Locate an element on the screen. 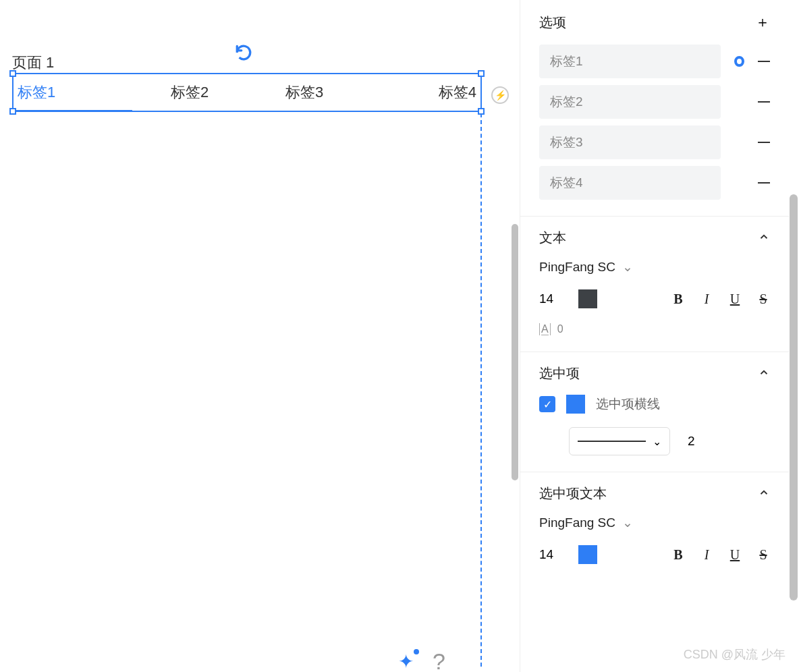  tab-1: 标签1 is located at coordinates (73, 92).